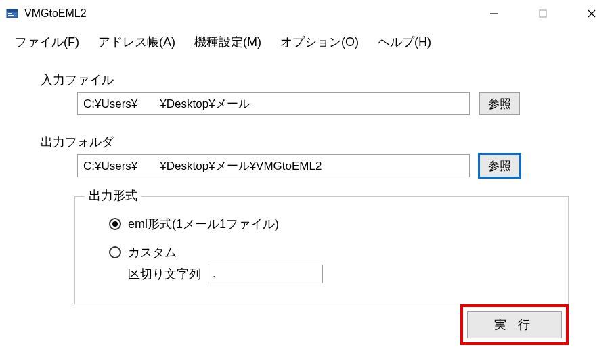  Describe the element at coordinates (514, 325) in the screenshot. I see `execute-button: 実 行` at that location.